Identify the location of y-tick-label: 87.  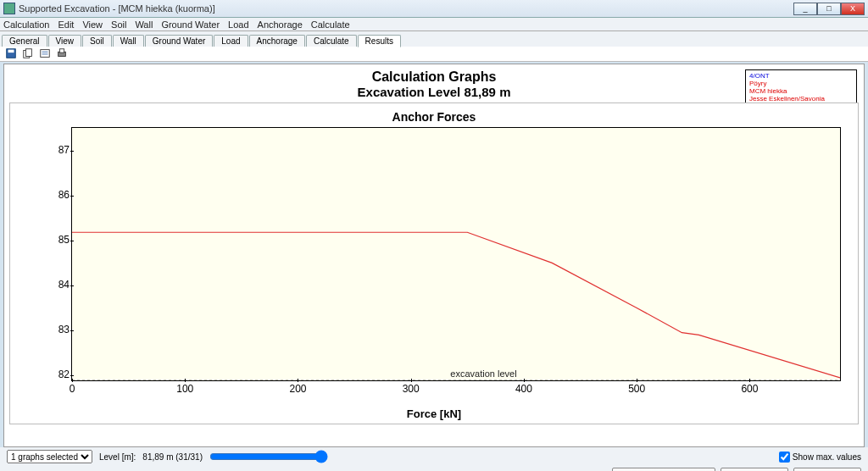
(58, 150).